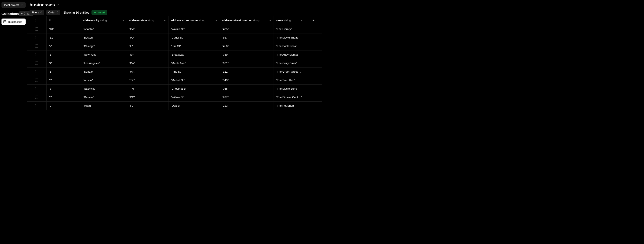 The width and height of the screenshot is (644, 244). What do you see at coordinates (14, 5) in the screenshot?
I see `project-selector: local-project` at bounding box center [14, 5].